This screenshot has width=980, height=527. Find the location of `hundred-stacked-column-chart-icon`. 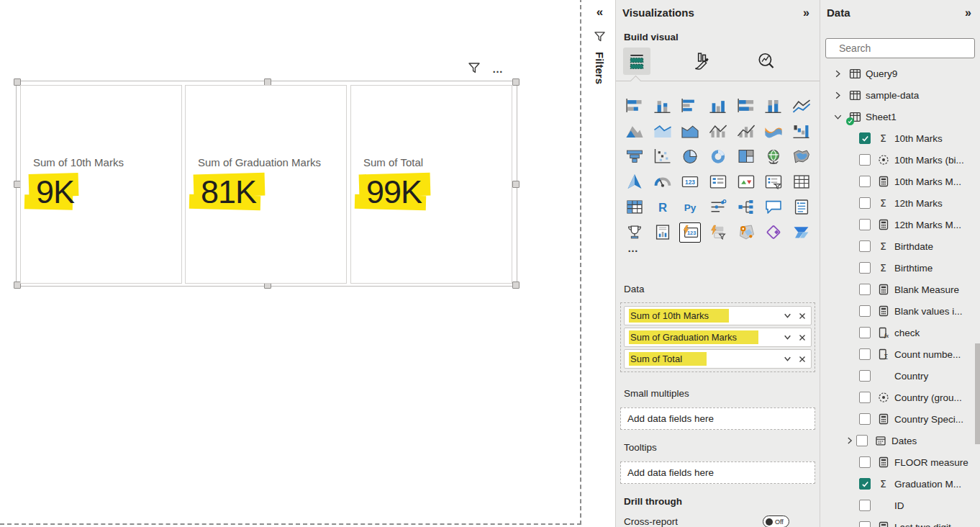

hundred-stacked-column-chart-icon is located at coordinates (773, 107).